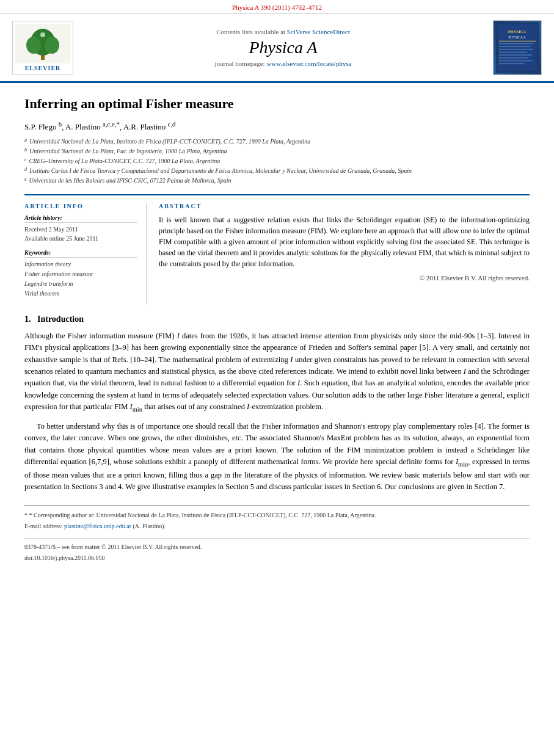 This screenshot has height=756, width=554. What do you see at coordinates (517, 48) in the screenshot?
I see `journal-thumbnail: PHYSICA PHYSICA A` at bounding box center [517, 48].